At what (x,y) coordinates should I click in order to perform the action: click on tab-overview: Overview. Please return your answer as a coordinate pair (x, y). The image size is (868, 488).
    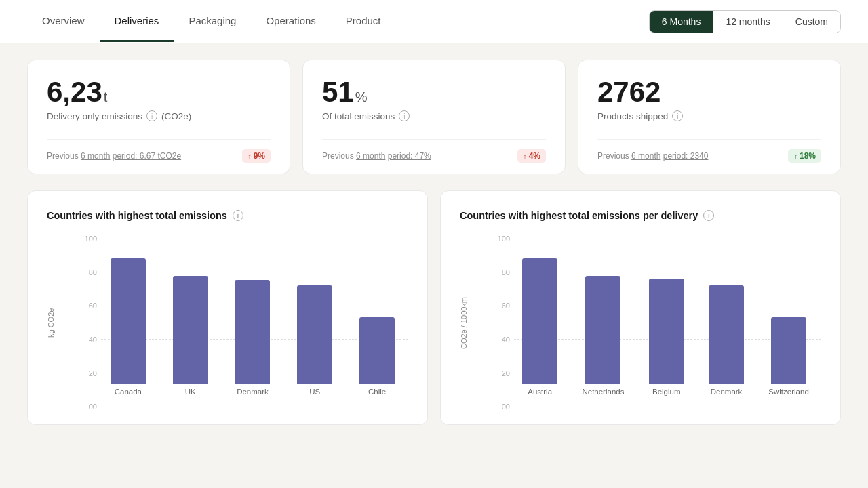
    Looking at the image, I should click on (64, 22).